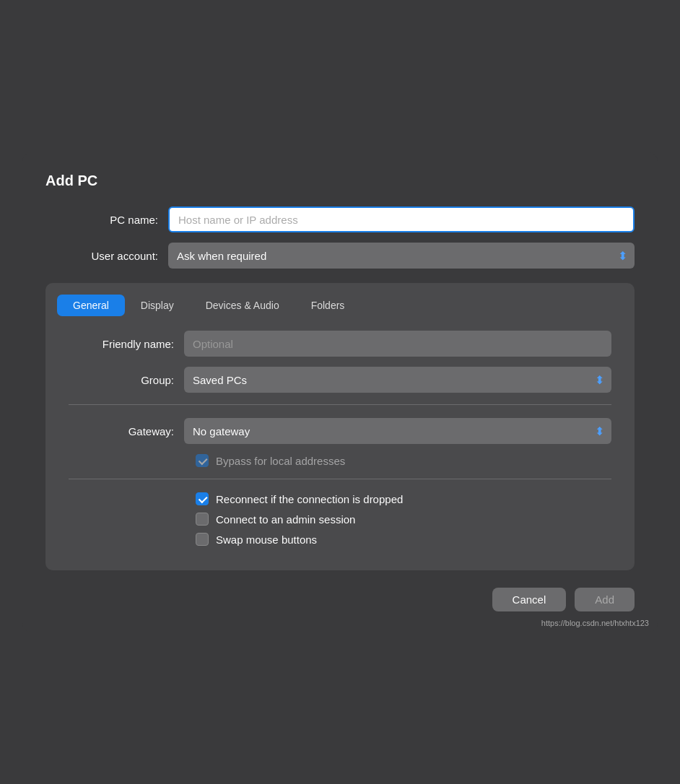 The width and height of the screenshot is (680, 784). I want to click on group-row: Group: Saved PCs ⬍, so click(340, 380).